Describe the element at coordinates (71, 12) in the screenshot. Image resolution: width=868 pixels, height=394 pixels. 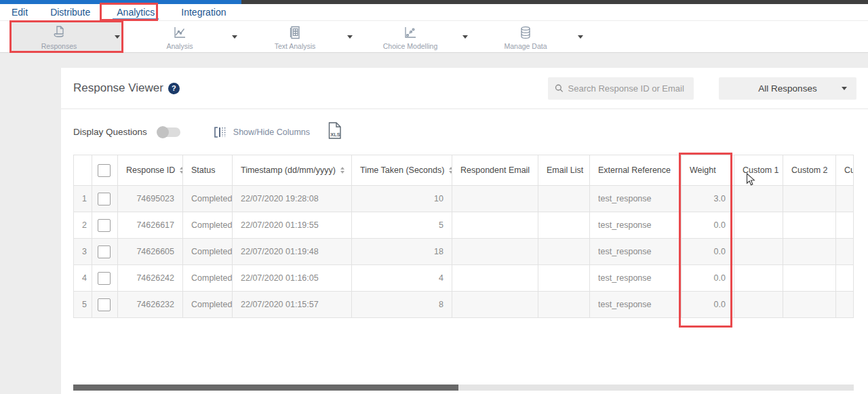
I see `nav-tab-distribute: Distribute` at that location.